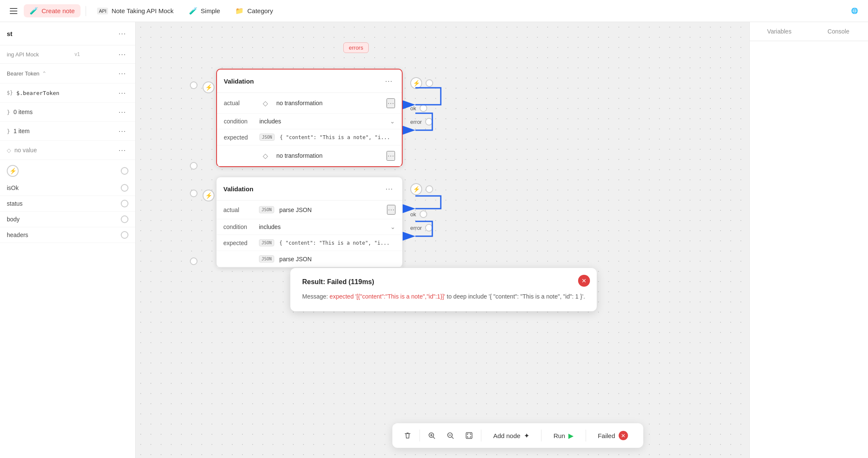 The width and height of the screenshot is (868, 458). Describe the element at coordinates (125, 171) in the screenshot. I see `connector-top` at that location.